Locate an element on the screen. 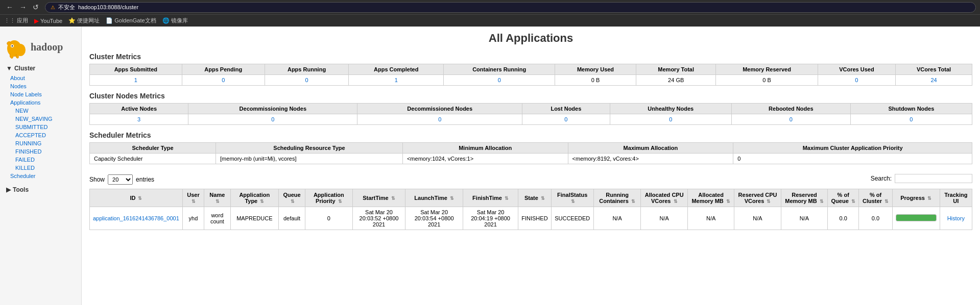 This screenshot has height=305, width=980. bookmark-icon-1: ⭐ is located at coordinates (72, 20).